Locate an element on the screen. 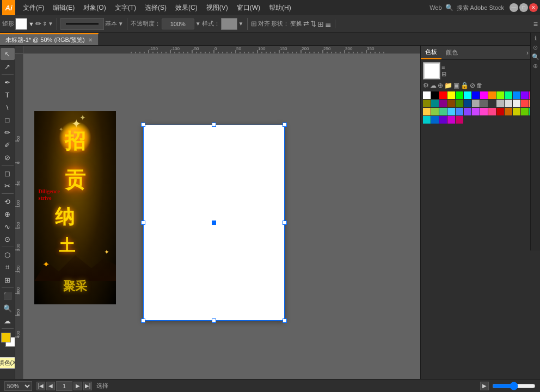  panel-tab-color: 颜色 is located at coordinates (452, 52).